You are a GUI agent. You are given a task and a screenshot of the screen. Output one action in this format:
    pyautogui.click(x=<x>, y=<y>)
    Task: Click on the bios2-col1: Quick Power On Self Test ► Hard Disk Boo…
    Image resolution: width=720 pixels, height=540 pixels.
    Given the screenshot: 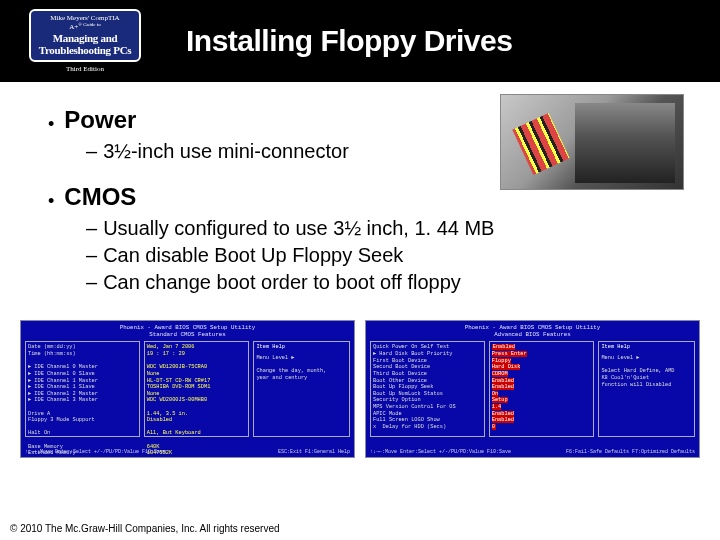 What is the action you would take?
    pyautogui.click(x=428, y=389)
    